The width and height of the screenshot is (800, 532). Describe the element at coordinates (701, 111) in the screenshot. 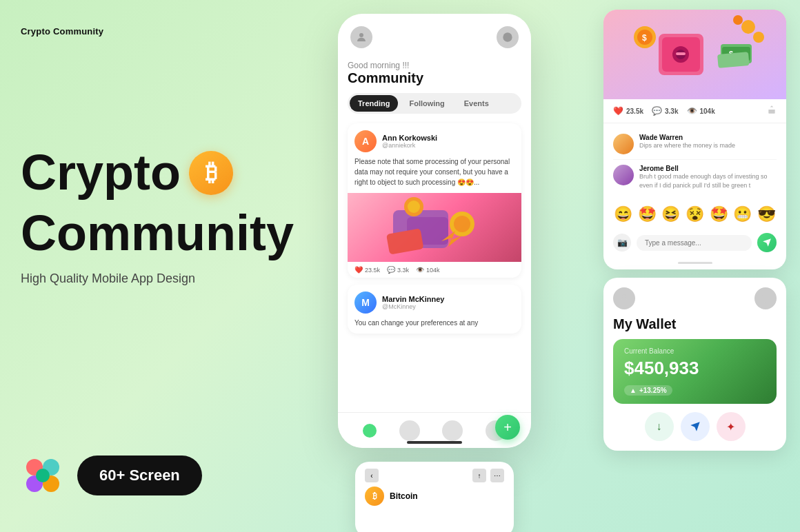

I see `chat-views: 👁️ 104k` at that location.